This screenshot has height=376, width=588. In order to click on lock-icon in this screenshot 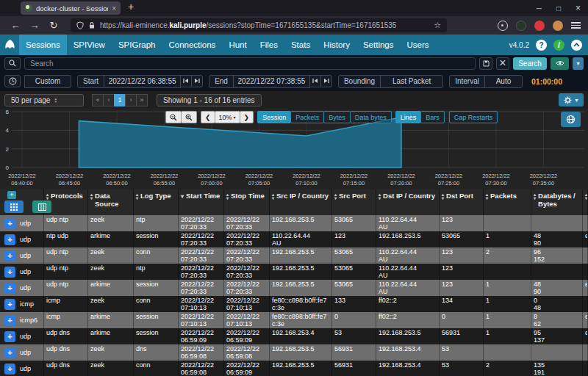, I will do `click(92, 25)`.